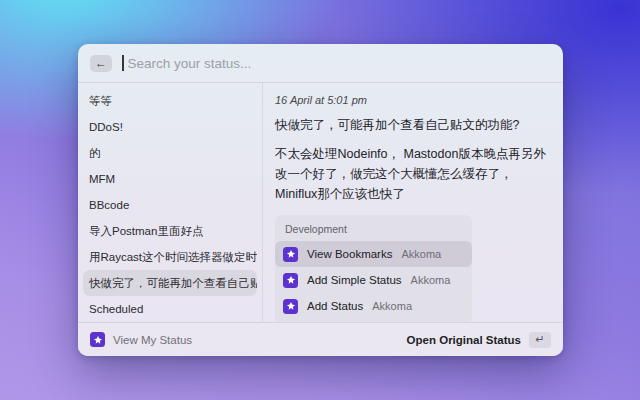 The height and width of the screenshot is (400, 640). I want to click on actions-panel: Development View Bookmarks Akkoma Add Si…, so click(374, 270).